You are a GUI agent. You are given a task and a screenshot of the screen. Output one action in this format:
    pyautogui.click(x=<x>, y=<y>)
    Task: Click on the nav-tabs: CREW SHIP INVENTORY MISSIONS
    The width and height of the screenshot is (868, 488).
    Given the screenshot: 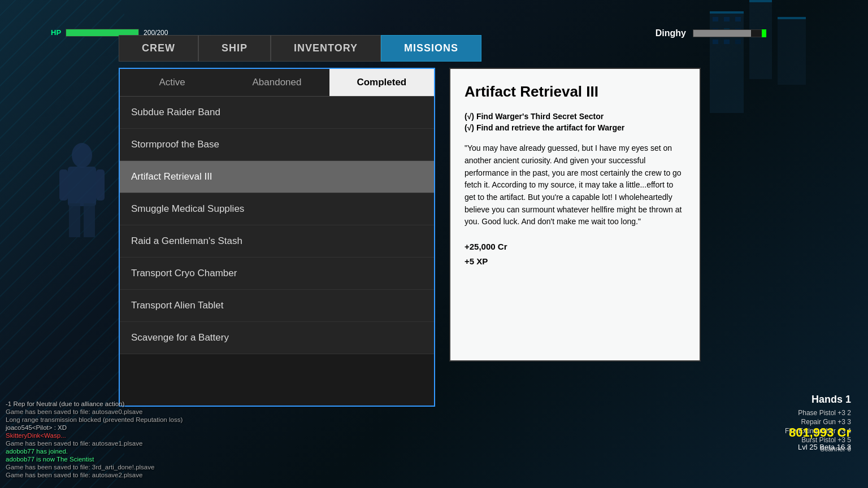 What is the action you would take?
    pyautogui.click(x=300, y=49)
    